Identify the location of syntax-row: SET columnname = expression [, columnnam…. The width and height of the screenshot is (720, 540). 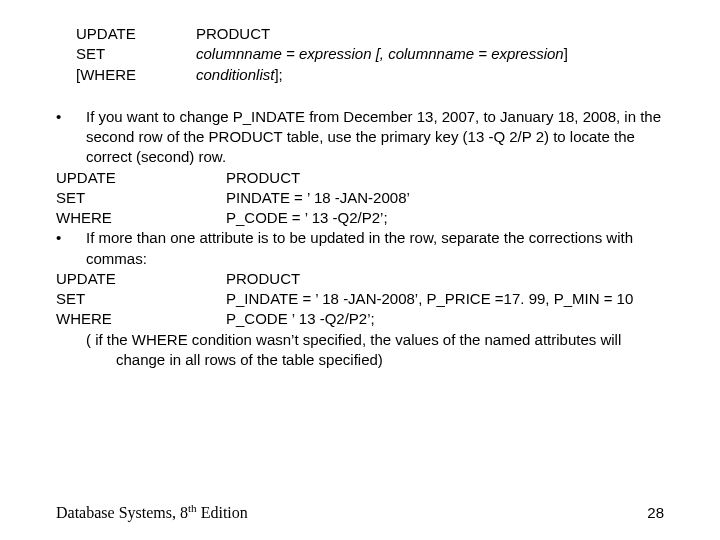
(370, 54).